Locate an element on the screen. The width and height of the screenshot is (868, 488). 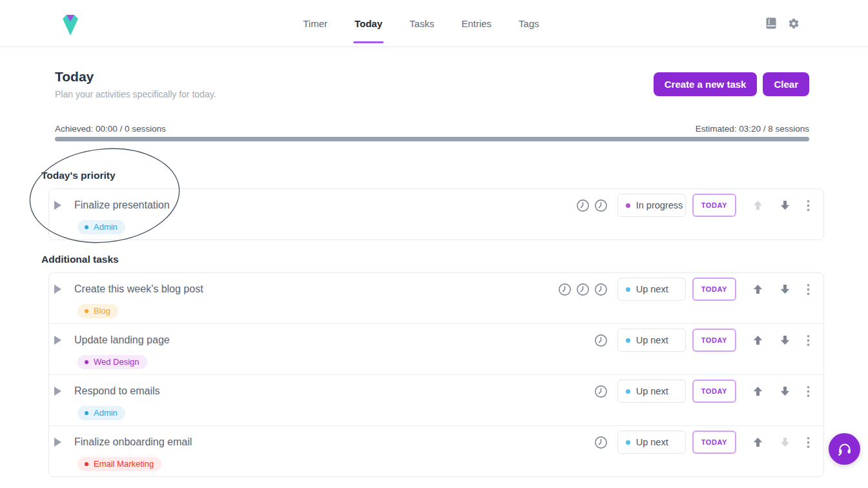
page-header: Today Plan your activities specifically … is located at coordinates (432, 84).